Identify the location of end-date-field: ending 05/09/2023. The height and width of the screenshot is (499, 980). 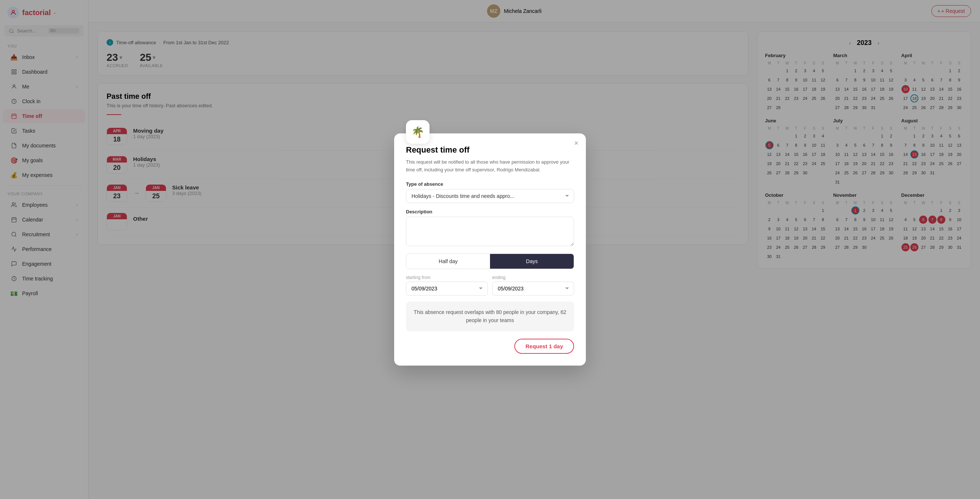
(533, 285).